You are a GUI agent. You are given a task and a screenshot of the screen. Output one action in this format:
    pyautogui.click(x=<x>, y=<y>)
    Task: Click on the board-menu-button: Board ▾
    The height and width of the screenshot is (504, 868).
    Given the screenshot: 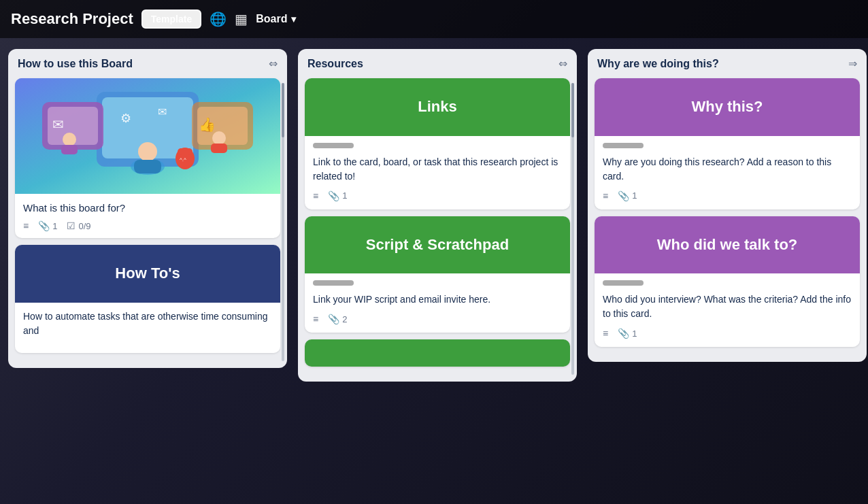 What is the action you would take?
    pyautogui.click(x=276, y=19)
    